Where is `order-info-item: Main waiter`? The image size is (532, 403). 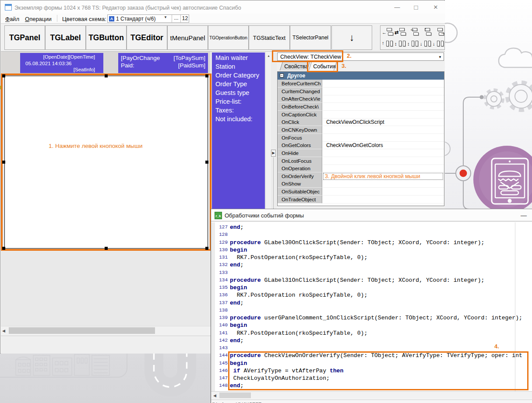 order-info-item: Main waiter is located at coordinates (240, 58).